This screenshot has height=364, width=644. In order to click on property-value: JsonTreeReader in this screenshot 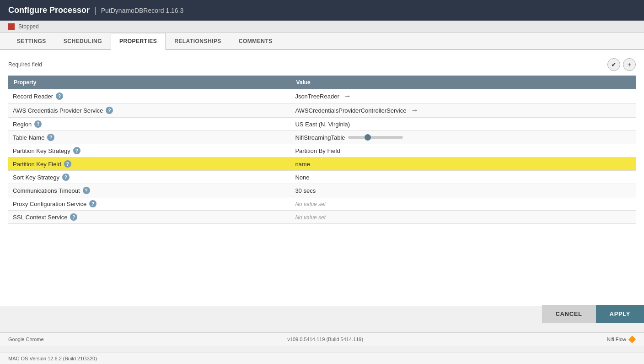, I will do `click(317, 96)`.